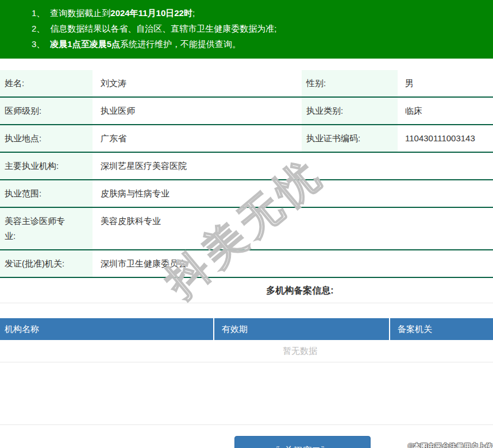 The image size is (493, 448). I want to click on certificate-number-label: 执业证书编码:, so click(349, 138).